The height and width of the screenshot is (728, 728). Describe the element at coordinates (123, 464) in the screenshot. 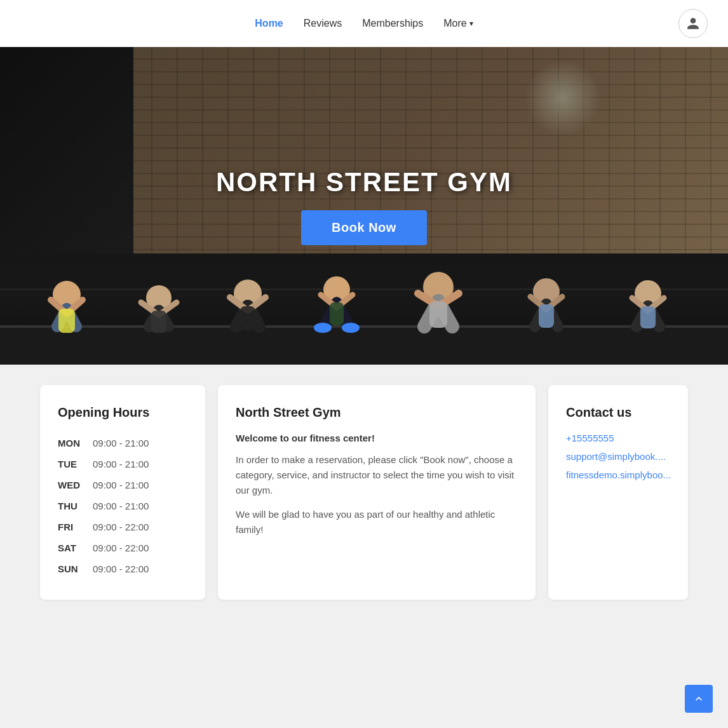

I see `hours-row: TUE09:00 - 21:00` at that location.